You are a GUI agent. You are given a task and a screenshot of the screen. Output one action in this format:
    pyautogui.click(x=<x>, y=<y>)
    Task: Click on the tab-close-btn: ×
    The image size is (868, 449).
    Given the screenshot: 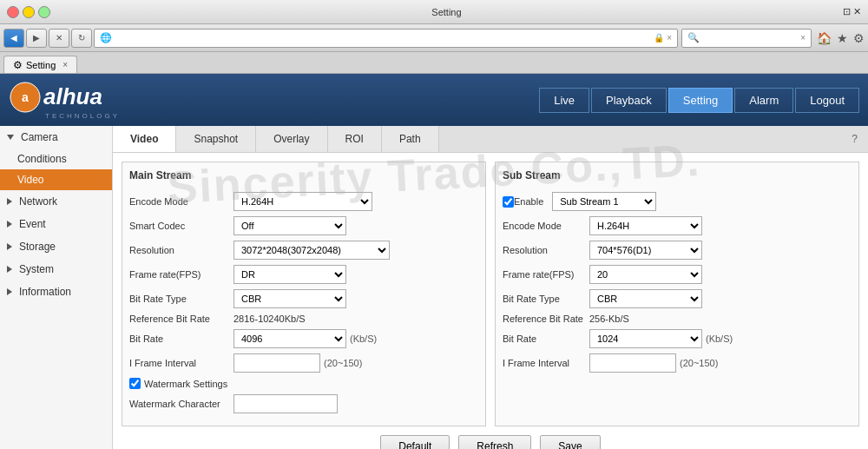 What is the action you would take?
    pyautogui.click(x=65, y=64)
    